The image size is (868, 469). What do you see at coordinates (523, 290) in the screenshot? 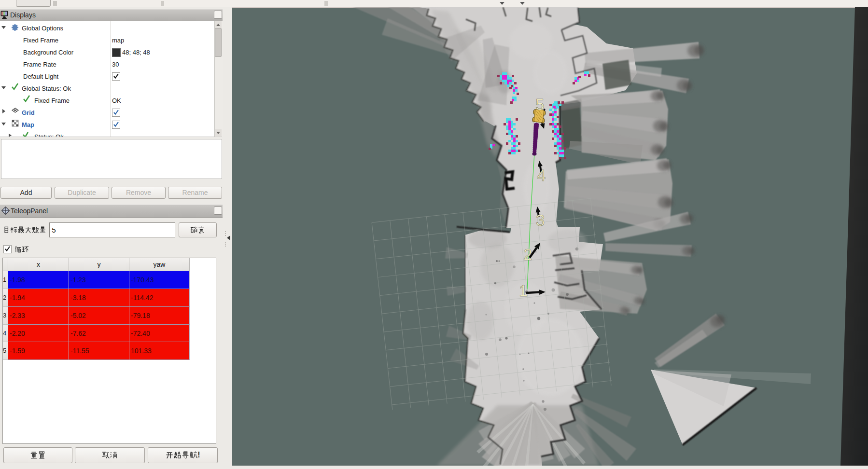
I see `svg-text: 1` at bounding box center [523, 290].